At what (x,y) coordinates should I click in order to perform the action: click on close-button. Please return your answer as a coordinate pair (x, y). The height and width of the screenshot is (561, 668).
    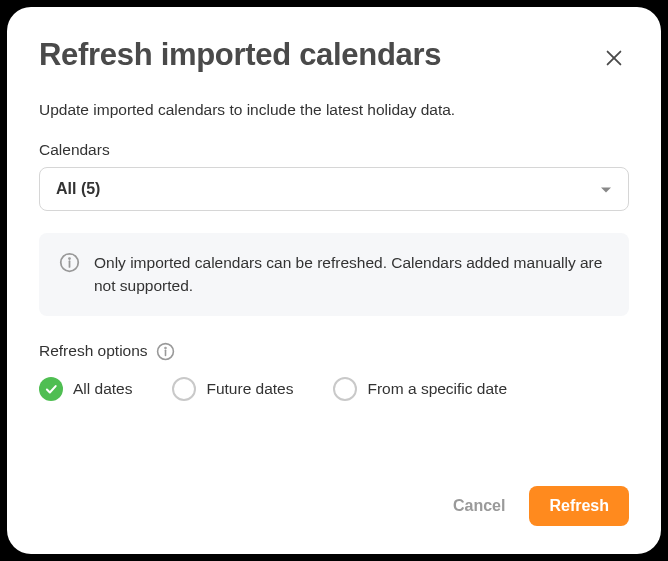
    Looking at the image, I should click on (614, 58).